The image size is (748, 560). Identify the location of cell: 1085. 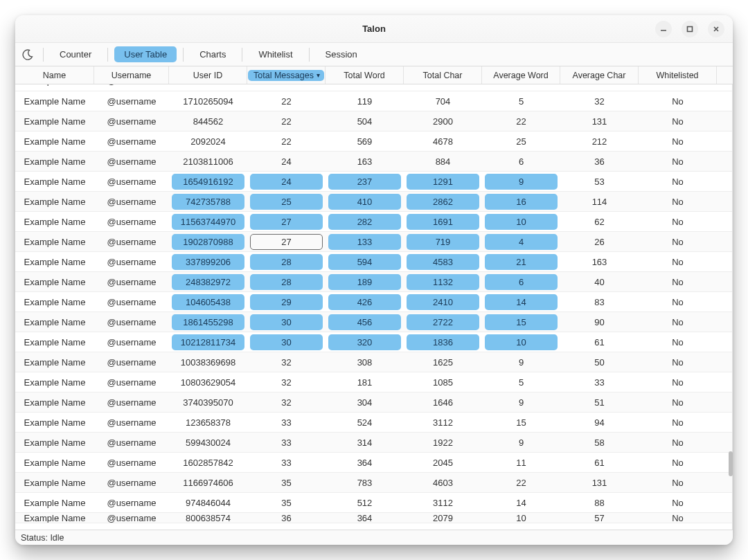
(443, 382).